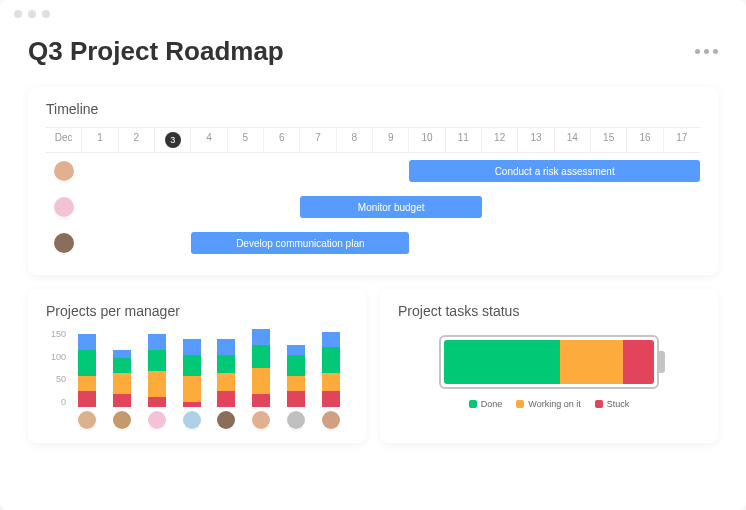 The image size is (746, 510). I want to click on timeline-day-cell: 16, so click(645, 140).